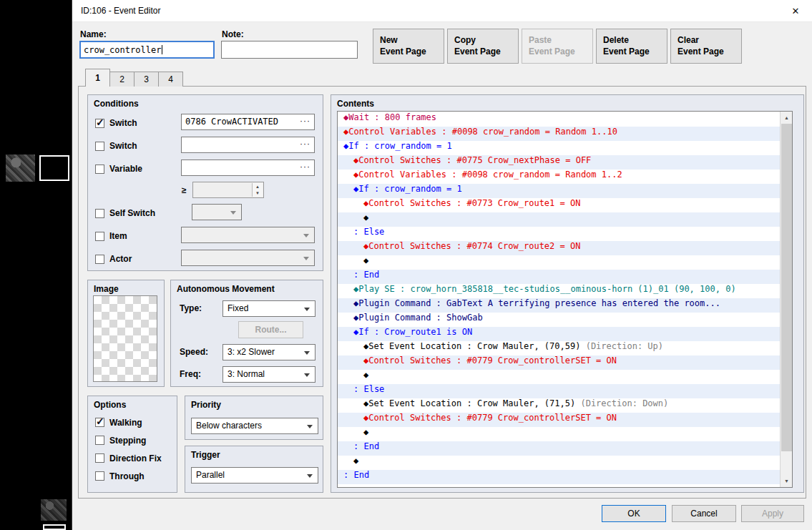 The width and height of the screenshot is (812, 530). What do you see at coordinates (356, 104) in the screenshot?
I see `contents-title: Contents` at bounding box center [356, 104].